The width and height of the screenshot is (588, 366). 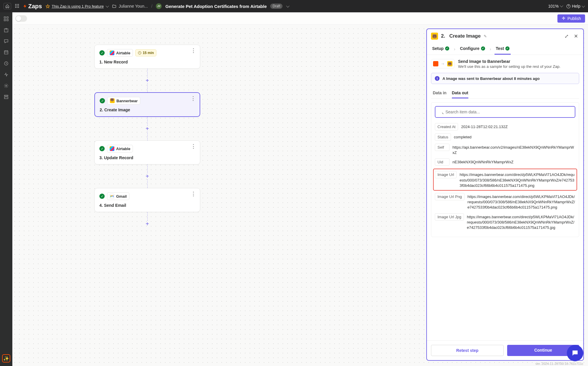 I want to click on results-box: Created At 2024-11-28T12:02:21.132Z Stat…, so click(x=505, y=170).